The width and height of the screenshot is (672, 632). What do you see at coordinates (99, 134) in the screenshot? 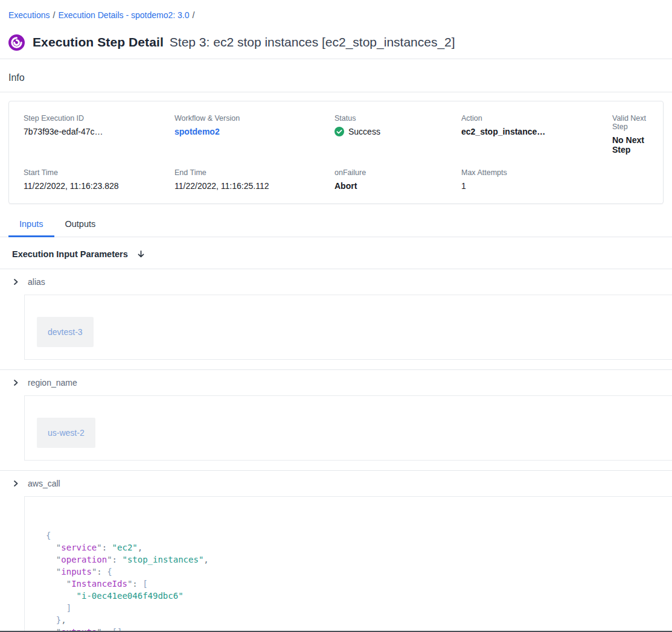
I see `field-step-execution-id: Step Execution ID 7b73f93e-edaf-47c…` at bounding box center [99, 134].